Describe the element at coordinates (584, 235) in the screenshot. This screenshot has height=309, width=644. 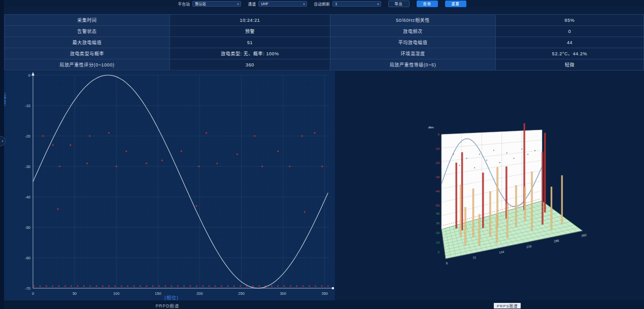
I see `svg-text: 360` at that location.